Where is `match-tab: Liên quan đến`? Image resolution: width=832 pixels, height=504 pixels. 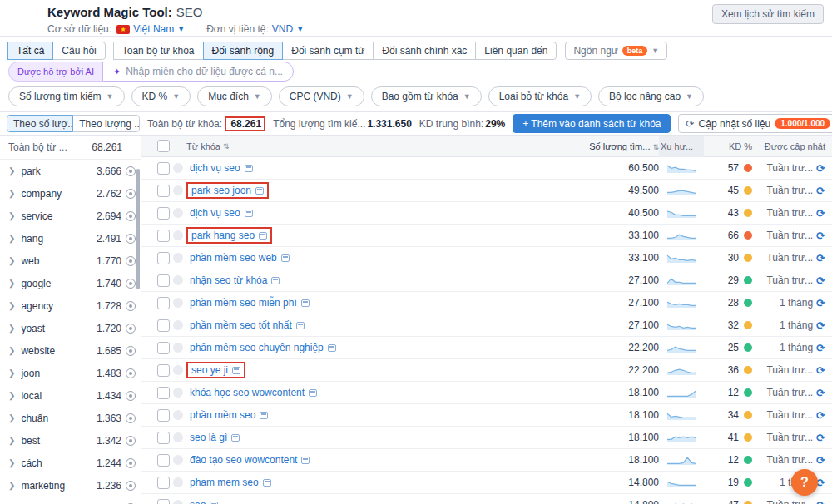 match-tab: Liên quan đến is located at coordinates (516, 51).